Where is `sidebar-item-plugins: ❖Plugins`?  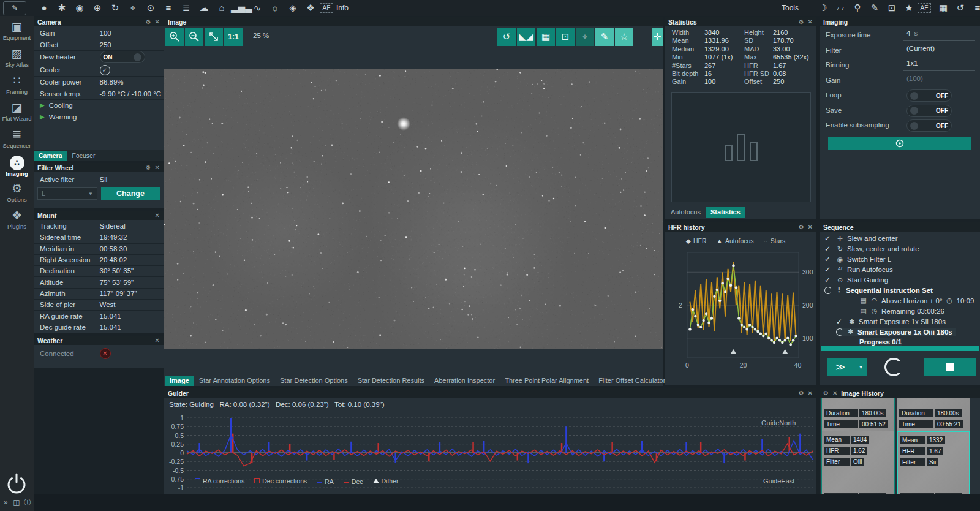 sidebar-item-plugins: ❖Plugins is located at coordinates (17, 219).